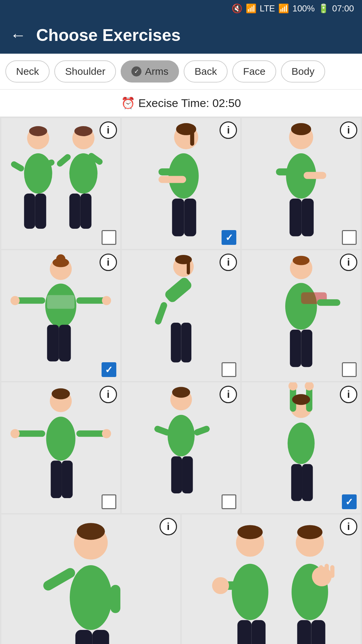 The image size is (362, 644). Describe the element at coordinates (349, 130) in the screenshot. I see `info-button-3: i` at that location.